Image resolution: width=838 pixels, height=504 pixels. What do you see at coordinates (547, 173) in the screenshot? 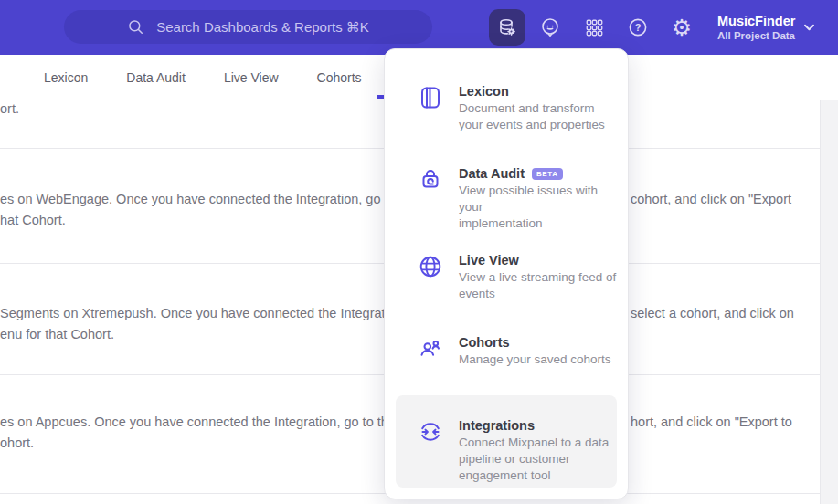
I see `beta-badge: BETA` at bounding box center [547, 173].